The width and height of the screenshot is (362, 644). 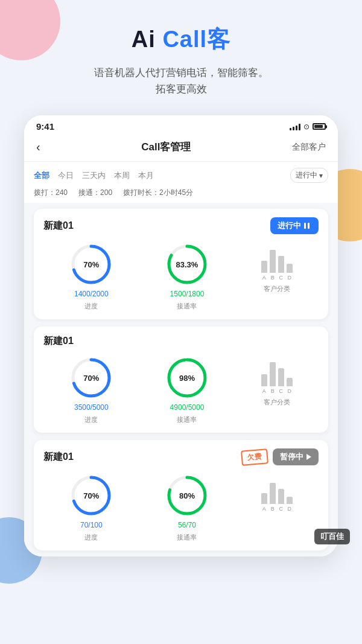 I want to click on hero-title-ai: Ai, so click(x=147, y=39).